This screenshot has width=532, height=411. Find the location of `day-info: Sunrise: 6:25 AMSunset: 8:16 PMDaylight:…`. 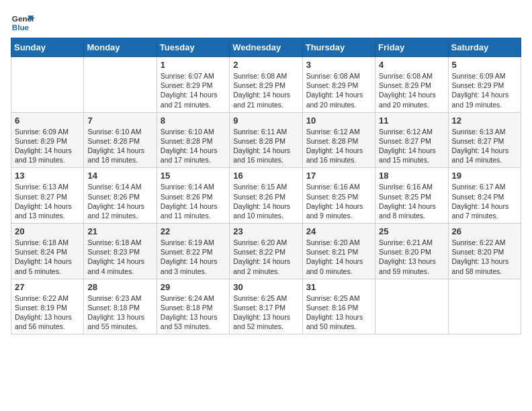

day-info: Sunrise: 6:25 AMSunset: 8:16 PMDaylight:… is located at coordinates (339, 313).